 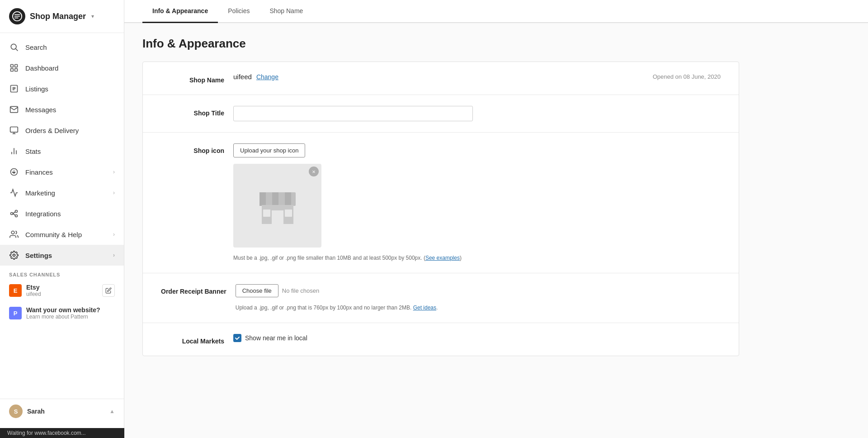 What do you see at coordinates (62, 16) in the screenshot?
I see `sidebar-header: Shop Manager ▾` at bounding box center [62, 16].